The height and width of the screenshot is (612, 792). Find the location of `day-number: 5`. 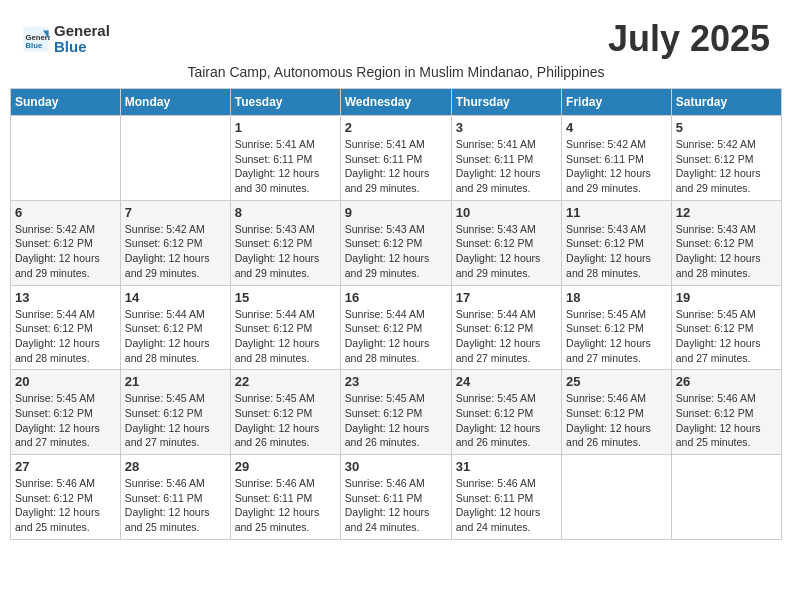

day-number: 5 is located at coordinates (726, 128).